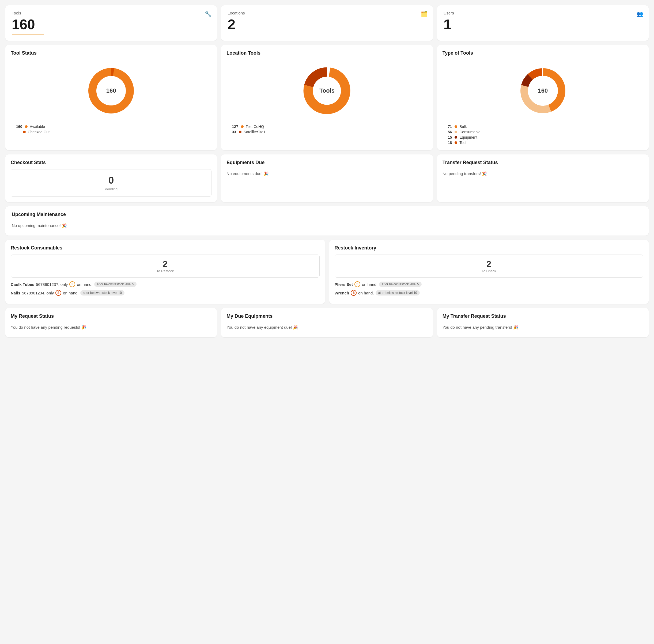 This screenshot has width=654, height=644. Describe the element at coordinates (111, 91) in the screenshot. I see `tool-status-center: 160` at that location.